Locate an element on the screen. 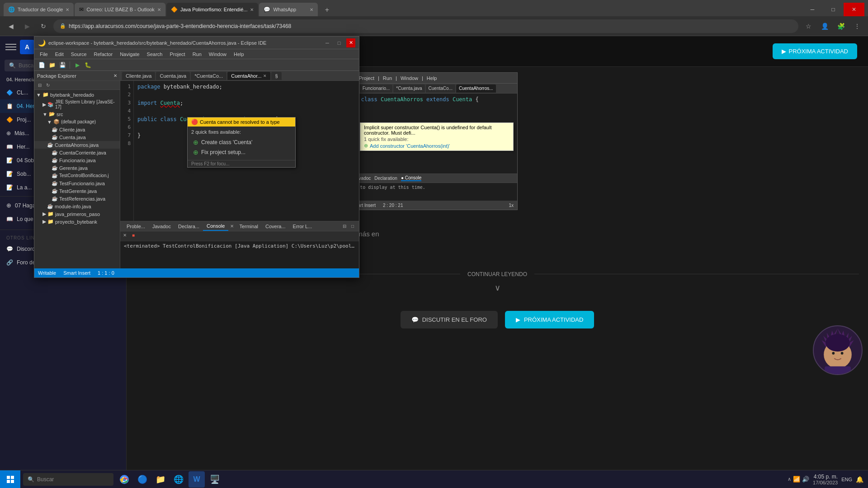 Image resolution: width=868 pixels, height=488 pixels. editor-tab-extra: § is located at coordinates (276, 76).